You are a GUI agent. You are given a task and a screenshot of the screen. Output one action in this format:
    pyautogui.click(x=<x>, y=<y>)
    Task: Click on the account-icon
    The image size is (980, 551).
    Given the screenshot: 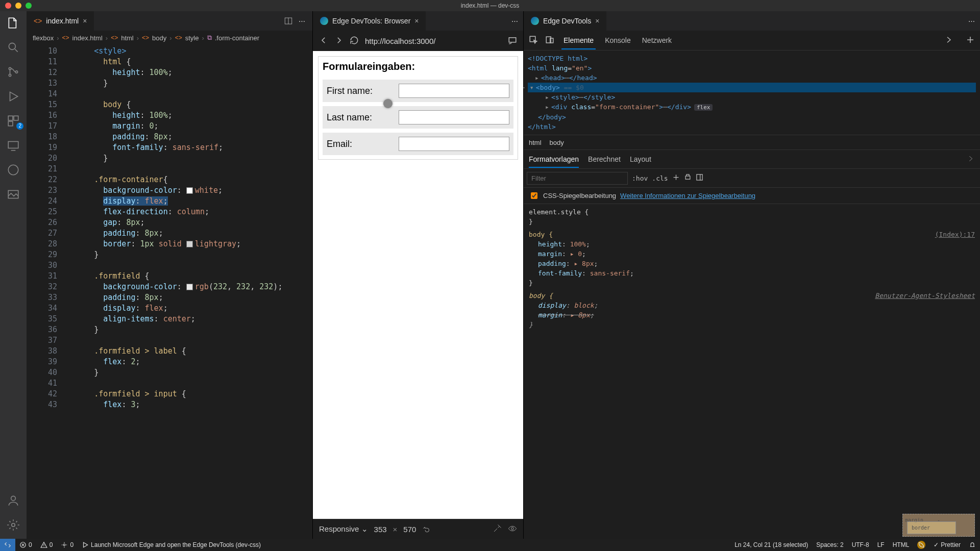 What is the action you would take?
    pyautogui.click(x=13, y=500)
    